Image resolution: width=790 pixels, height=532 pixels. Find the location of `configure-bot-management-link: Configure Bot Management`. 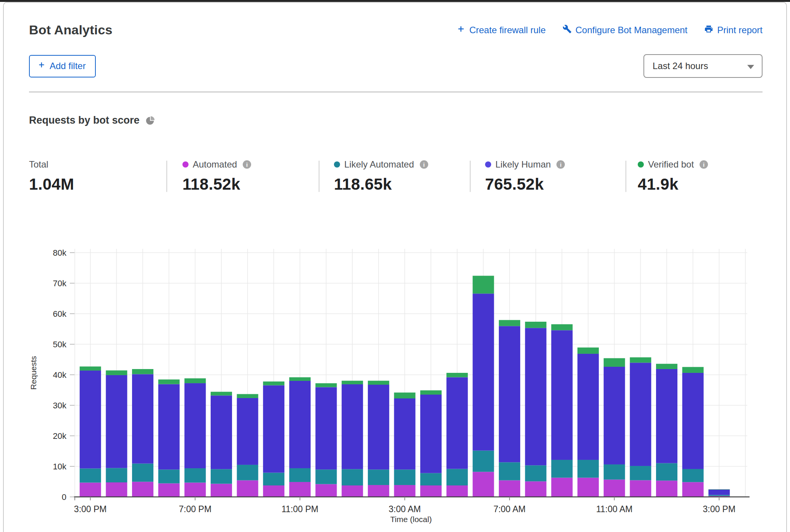

configure-bot-management-link: Configure Bot Management is located at coordinates (625, 30).